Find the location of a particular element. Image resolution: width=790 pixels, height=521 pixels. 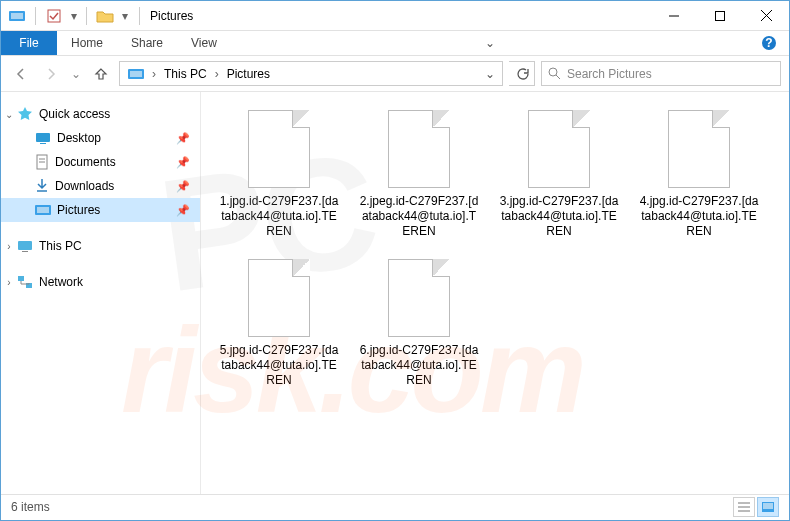

file-item: 4.jpg.id-C279F237.[databack44@tuta.io].T… is located at coordinates (699, 174).